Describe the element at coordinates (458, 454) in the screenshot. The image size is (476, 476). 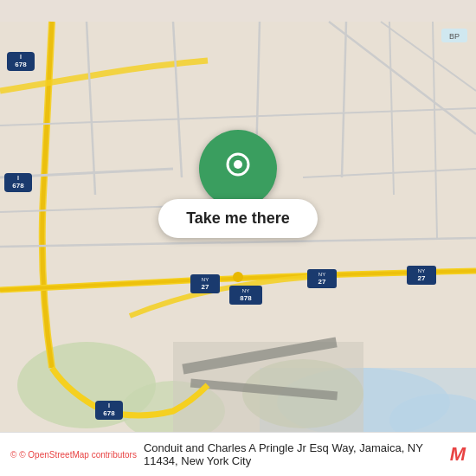
I see `moovit-logo: M` at that location.